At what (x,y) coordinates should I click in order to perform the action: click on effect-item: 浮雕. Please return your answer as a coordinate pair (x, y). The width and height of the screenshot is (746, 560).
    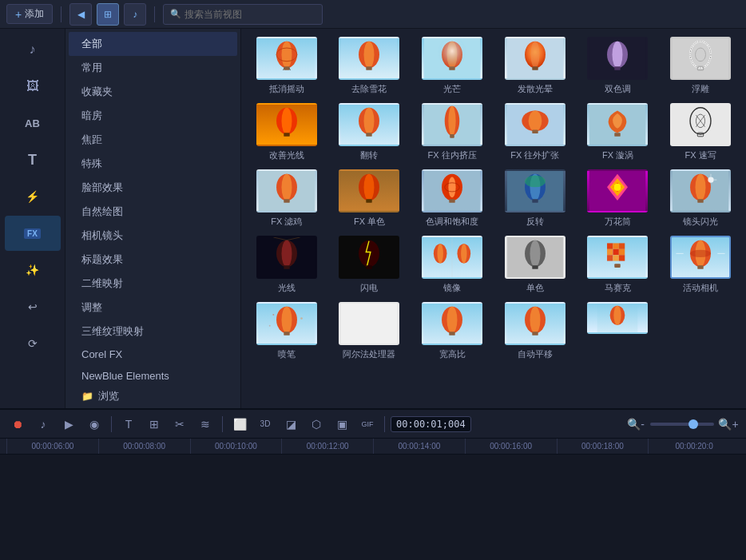
    Looking at the image, I should click on (700, 66).